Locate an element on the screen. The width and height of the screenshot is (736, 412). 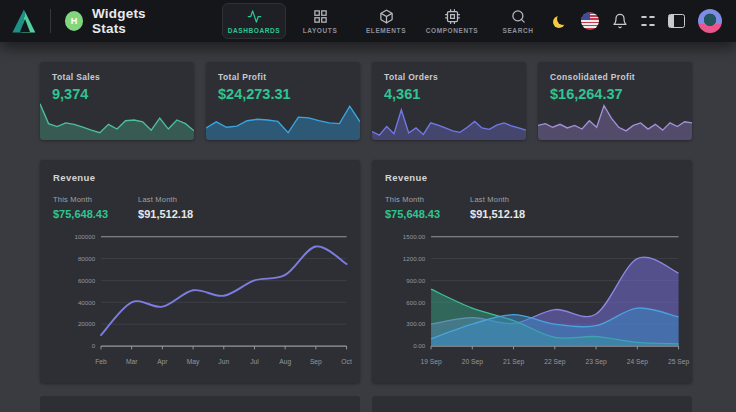
stat-value: 9,374 is located at coordinates (117, 92).